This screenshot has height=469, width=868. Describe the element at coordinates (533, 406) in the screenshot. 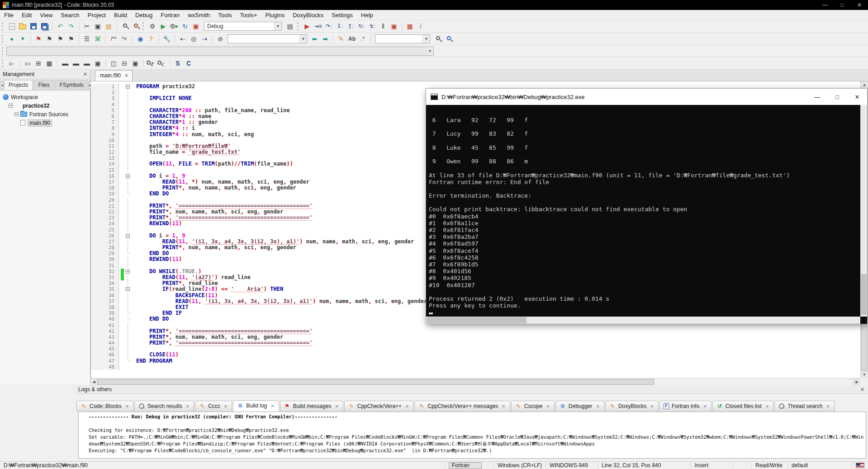

I see `log-tab-cscope: ✎Cscope✕` at that location.